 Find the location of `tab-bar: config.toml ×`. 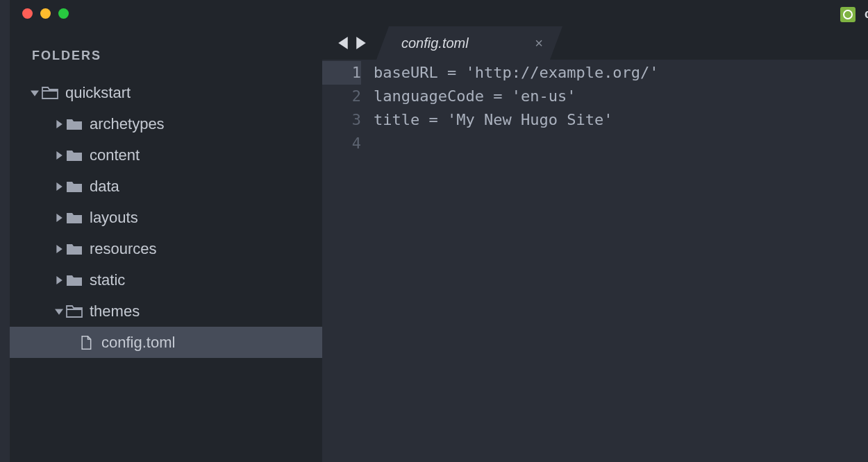

tab-bar: config.toml × is located at coordinates (595, 43).